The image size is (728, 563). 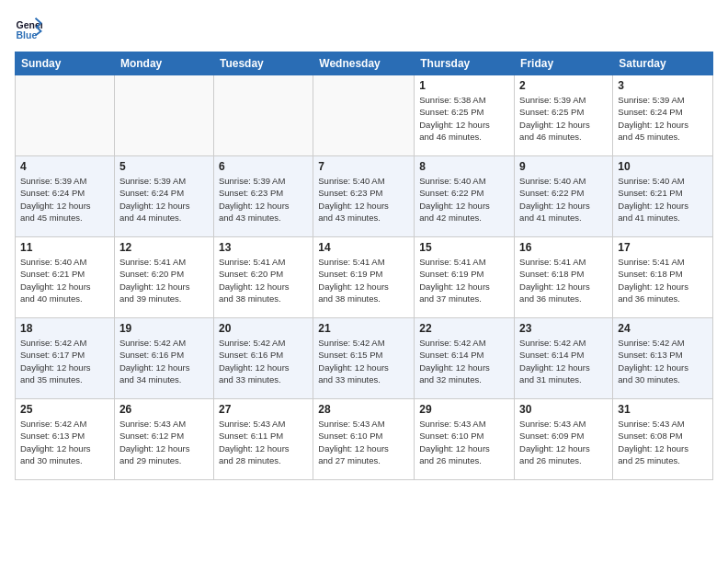 I want to click on calendar-cell: 31Sunrise: 5:43 AM Sunset: 6:08 PM Dayli…, so click(x=664, y=440).